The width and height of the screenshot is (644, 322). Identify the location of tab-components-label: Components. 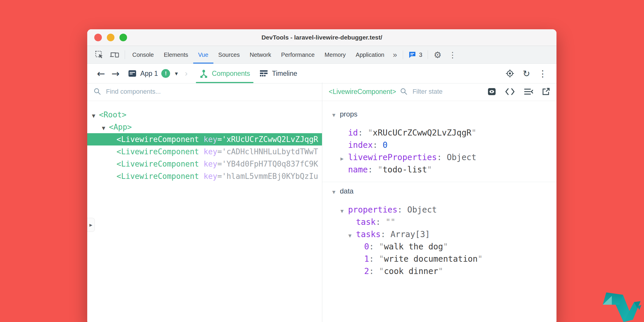
(231, 74).